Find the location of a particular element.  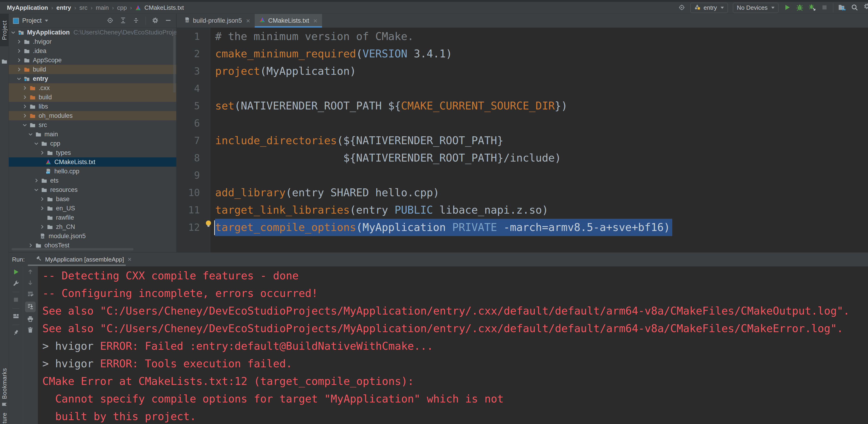

prev-occurrence-icon is located at coordinates (30, 272).